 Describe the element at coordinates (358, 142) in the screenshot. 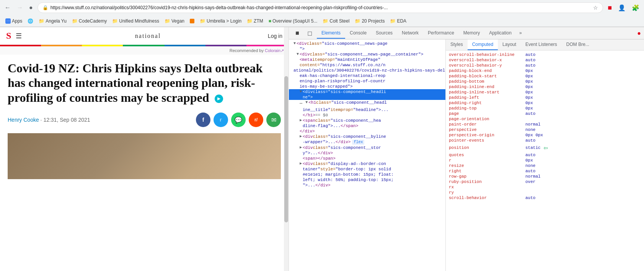

I see `flex-badge: flex` at that location.